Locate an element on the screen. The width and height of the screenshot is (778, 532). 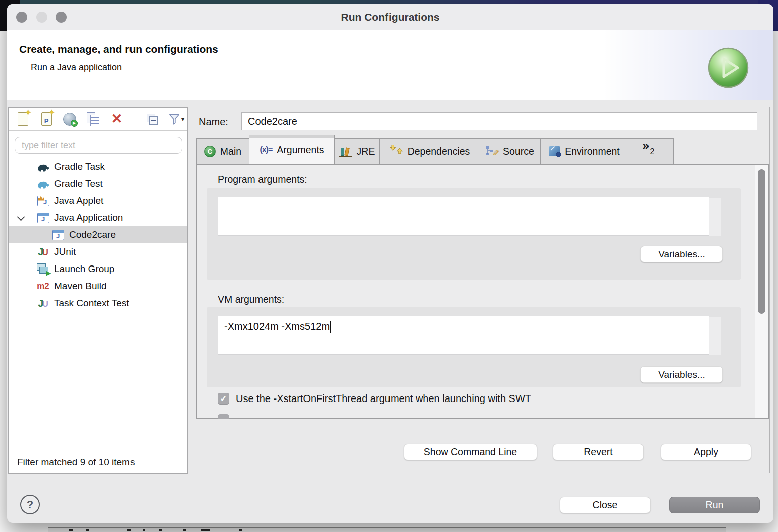
content-scrollbar is located at coordinates (762, 291).